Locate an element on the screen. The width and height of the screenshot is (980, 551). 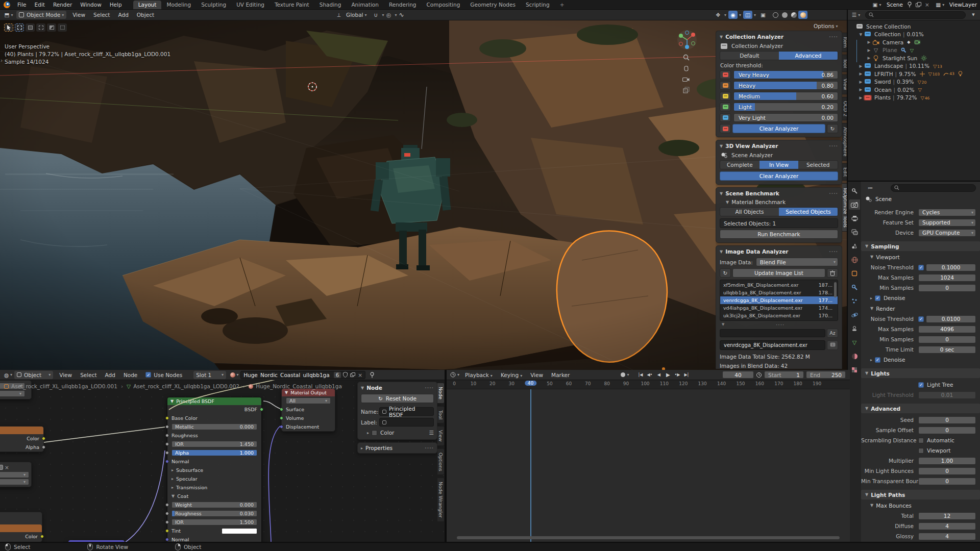
select-invert-tool-icon is located at coordinates (52, 28).